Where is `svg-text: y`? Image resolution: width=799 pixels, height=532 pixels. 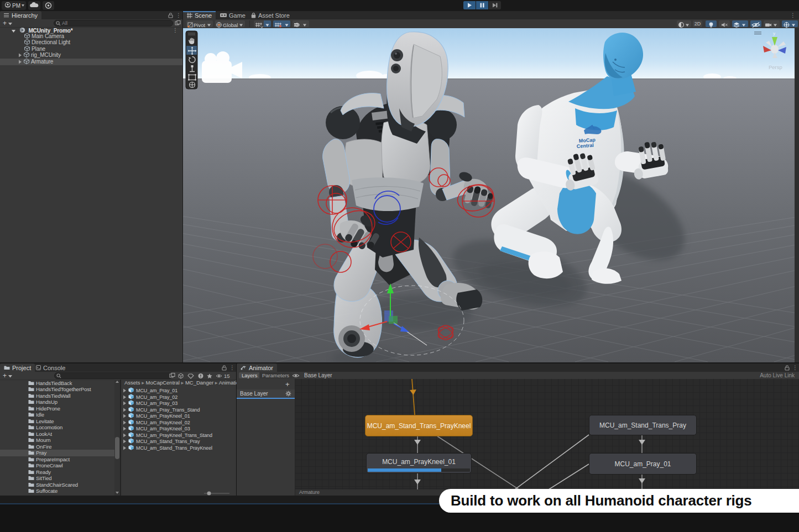
svg-text: y is located at coordinates (774, 33).